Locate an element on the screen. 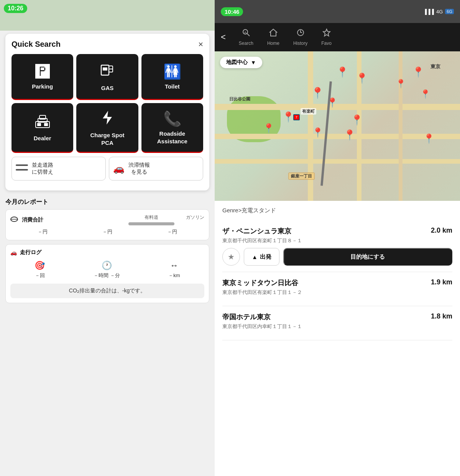  consumption-card: 消費合計 有料道 ガソリン －円 －円 －円 is located at coordinates (107, 225).